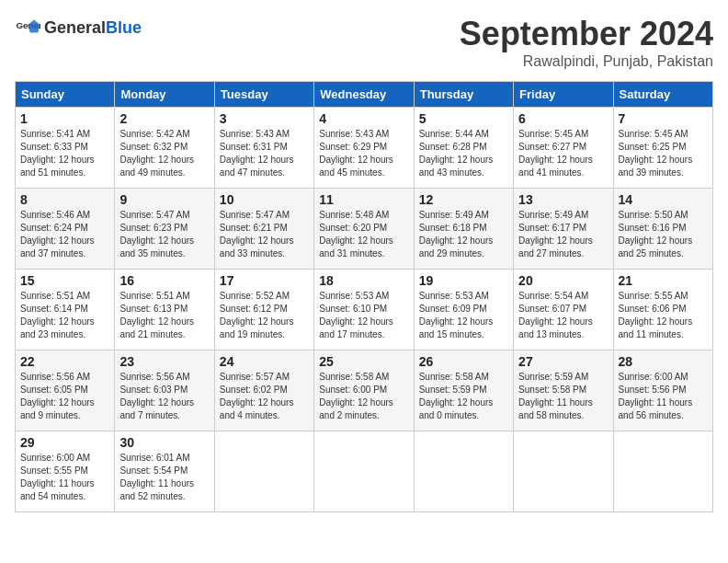 Image resolution: width=728 pixels, height=563 pixels. I want to click on day-number: 27, so click(563, 362).